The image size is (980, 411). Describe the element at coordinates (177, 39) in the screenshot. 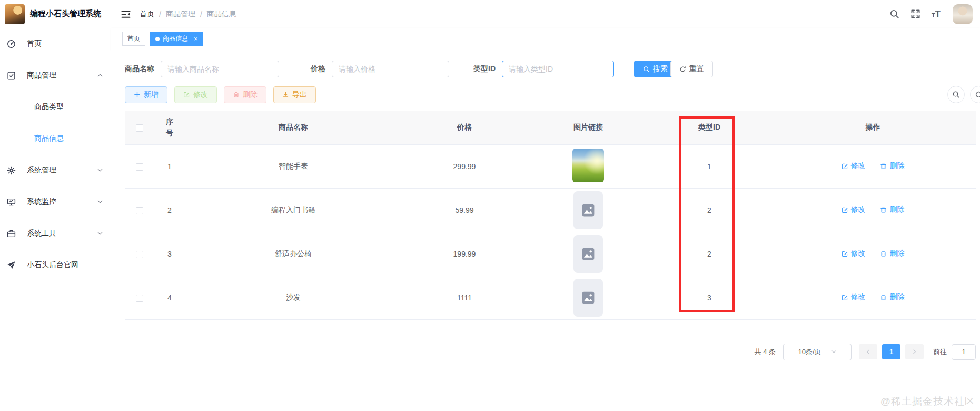

I see `tab-goods-info: 商品信息 ×` at that location.